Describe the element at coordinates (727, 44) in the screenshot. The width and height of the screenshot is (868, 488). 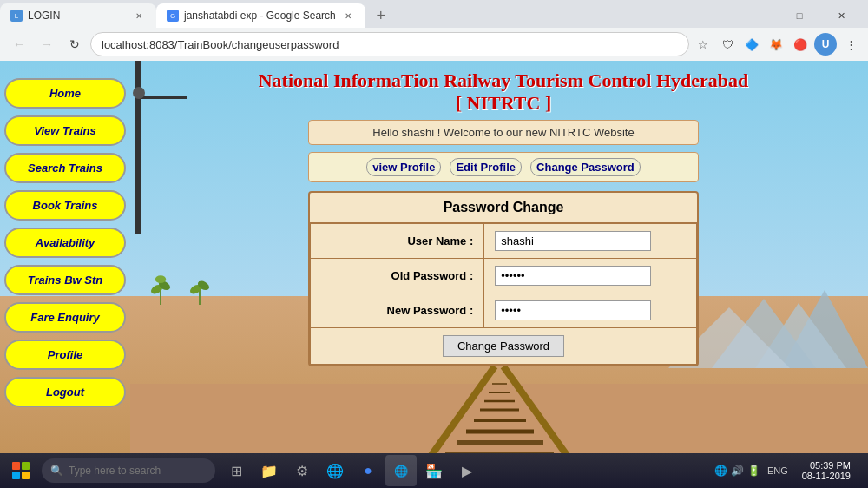
I see `security-icon: 🛡` at that location.